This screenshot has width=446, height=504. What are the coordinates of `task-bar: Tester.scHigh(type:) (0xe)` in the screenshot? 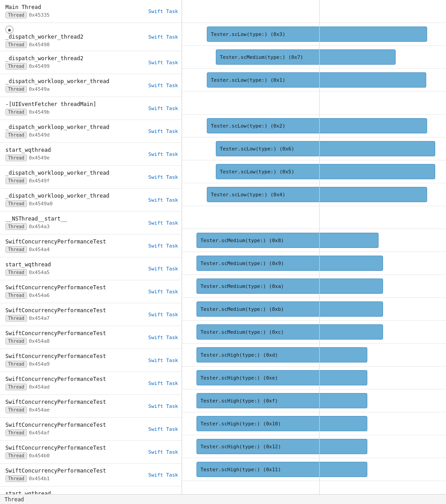 It's located at (282, 378).